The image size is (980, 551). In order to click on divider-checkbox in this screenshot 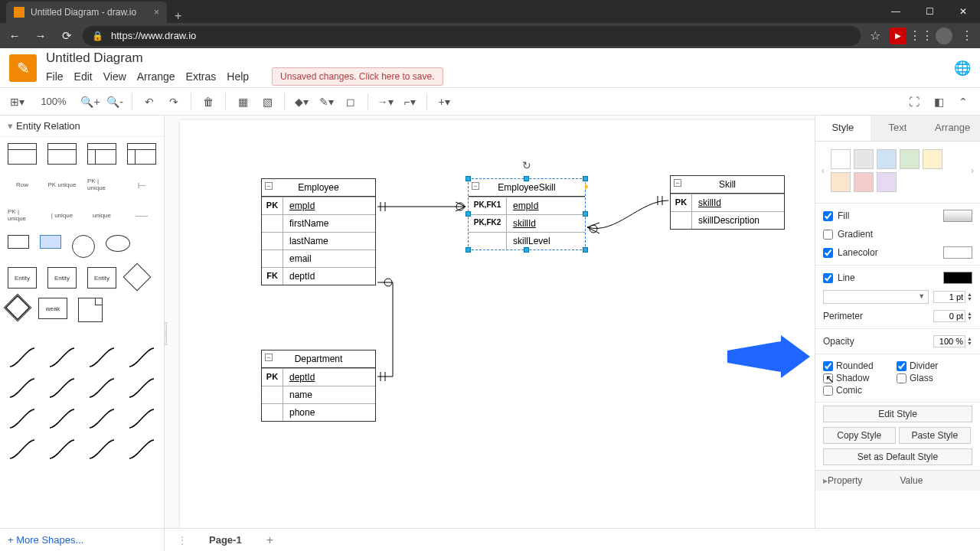, I will do `click(902, 366)`.